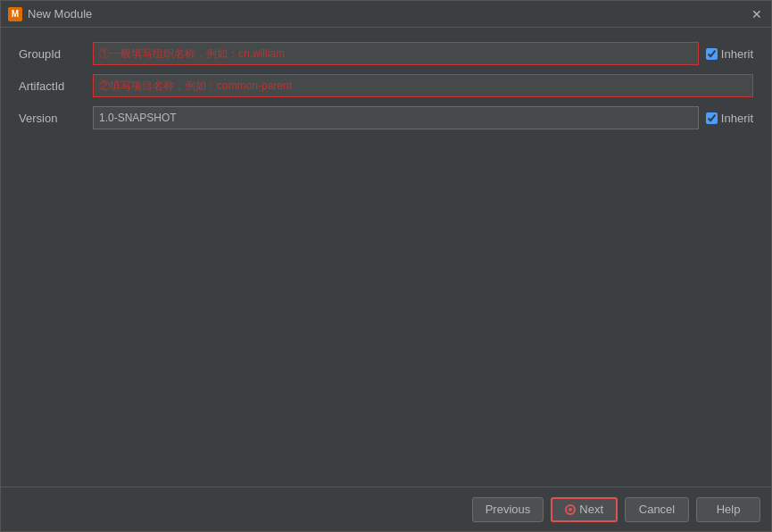 The height and width of the screenshot is (532, 772). What do you see at coordinates (386, 54) in the screenshot?
I see `groupid-row: GroupId Inherit` at bounding box center [386, 54].